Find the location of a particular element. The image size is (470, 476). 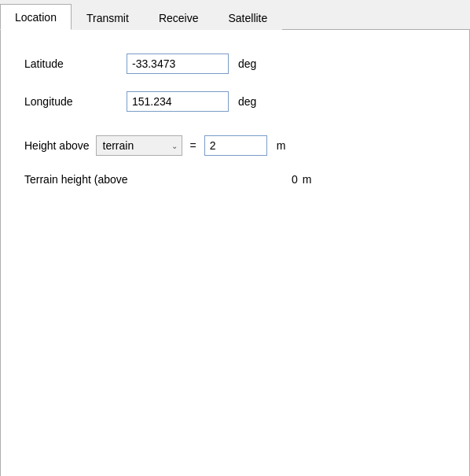

terrain-label: Terrain height (above is located at coordinates (158, 179).